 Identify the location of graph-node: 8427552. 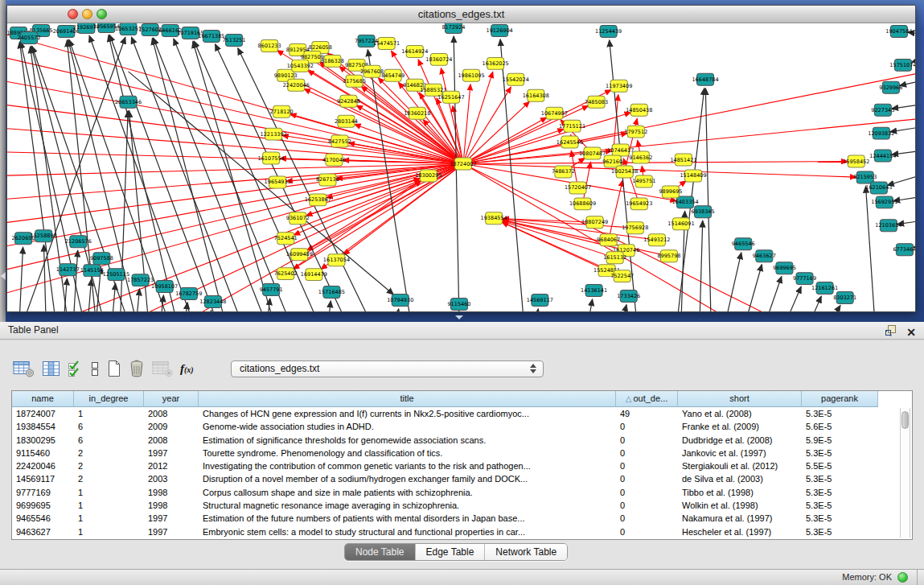
(339, 142).